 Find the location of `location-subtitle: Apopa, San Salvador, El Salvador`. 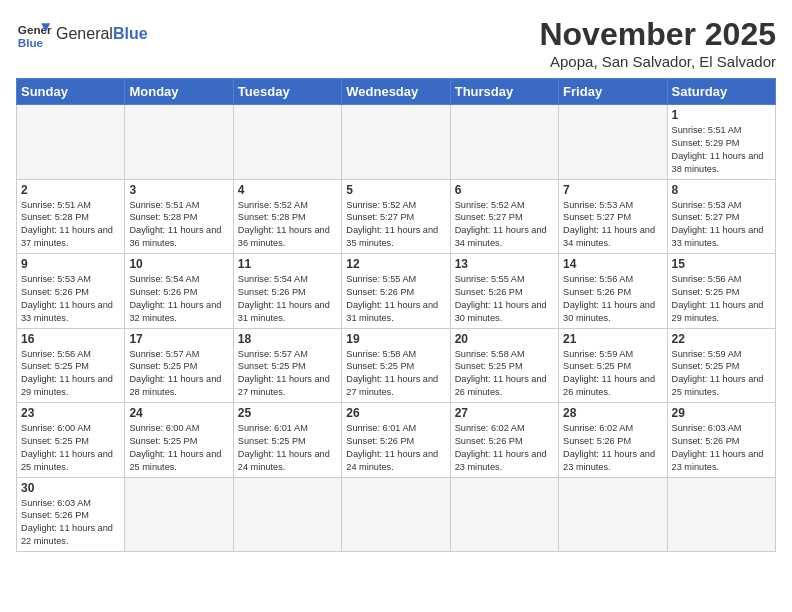

location-subtitle: Apopa, San Salvador, El Salvador is located at coordinates (658, 62).